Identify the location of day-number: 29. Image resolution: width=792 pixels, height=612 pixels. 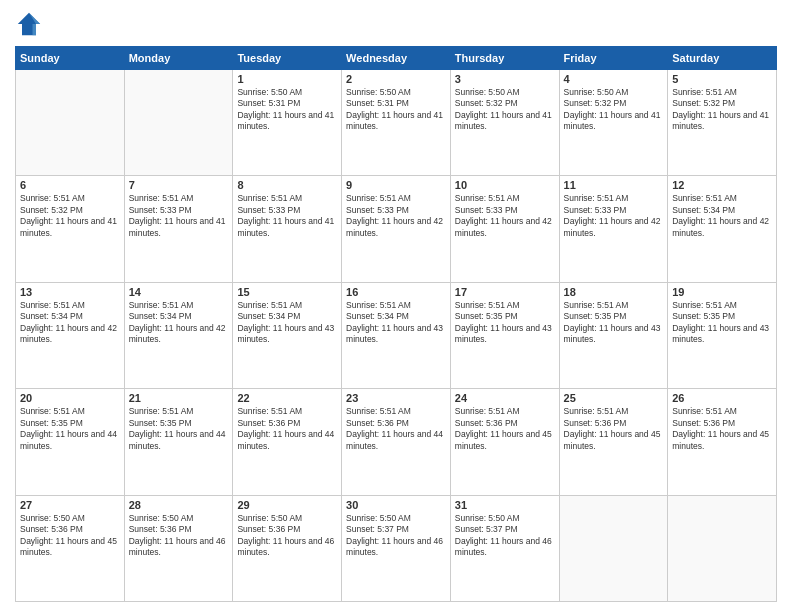
(287, 505).